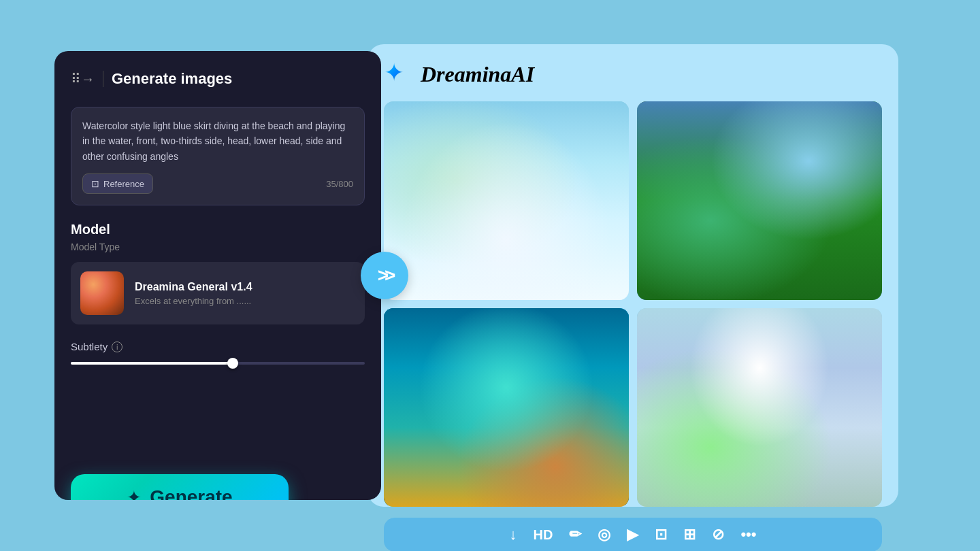 The height and width of the screenshot is (551, 980). I want to click on resize-icon: ⊞, so click(689, 535).